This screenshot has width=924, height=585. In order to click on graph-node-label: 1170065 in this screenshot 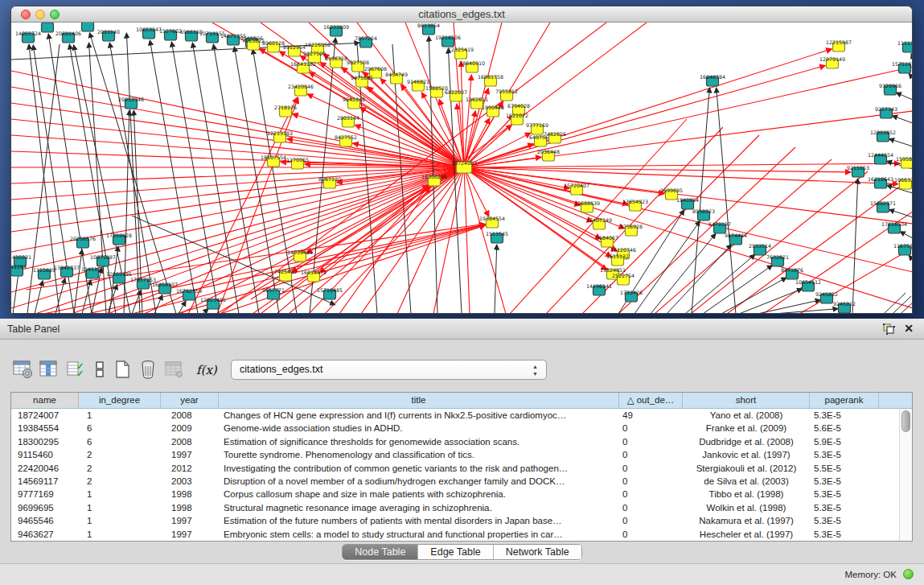, I will do `click(298, 159)`.